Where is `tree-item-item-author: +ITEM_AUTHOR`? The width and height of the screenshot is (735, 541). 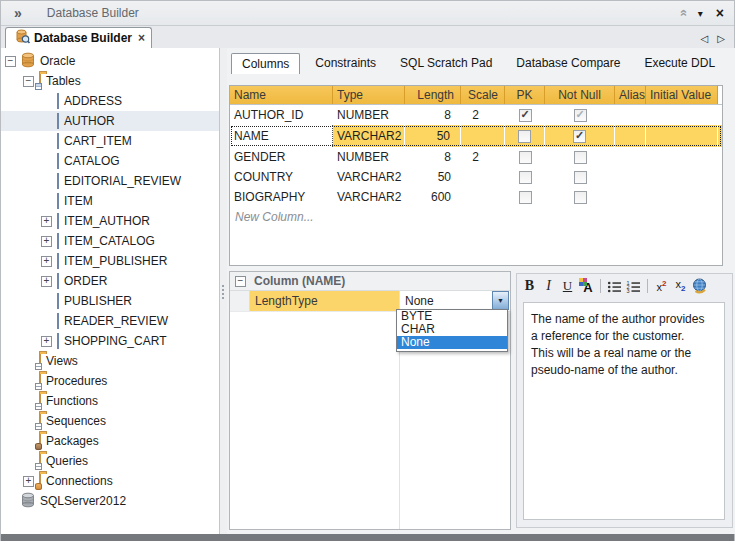 tree-item-item-author: +ITEM_AUTHOR is located at coordinates (110, 221).